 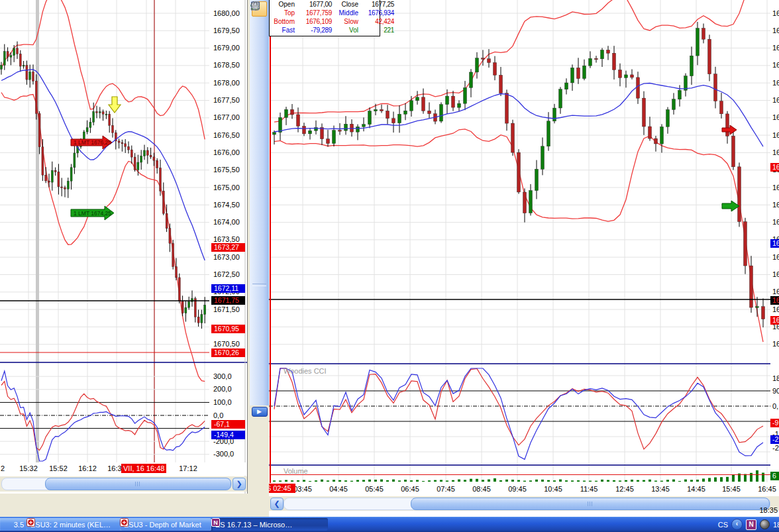 What do you see at coordinates (775, 423) in the screenshot?
I see `cci-badge-clipped: -9` at bounding box center [775, 423].